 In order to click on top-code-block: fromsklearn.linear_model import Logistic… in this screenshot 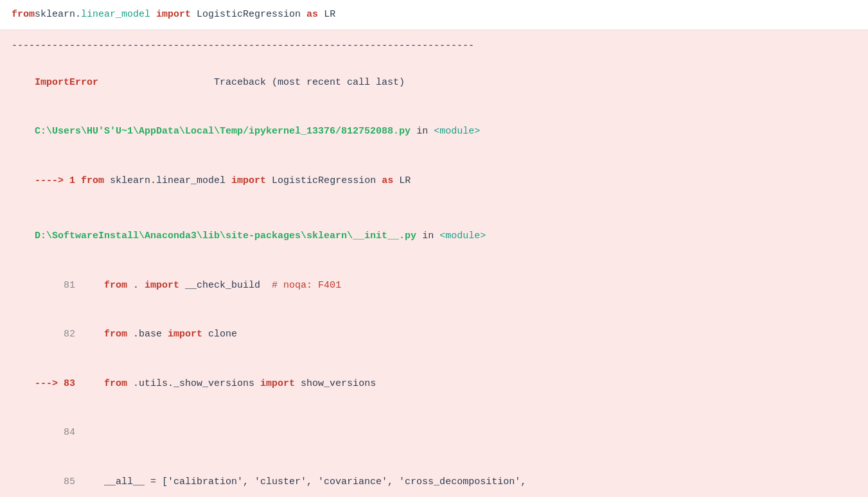, I will do `click(434, 15)`.